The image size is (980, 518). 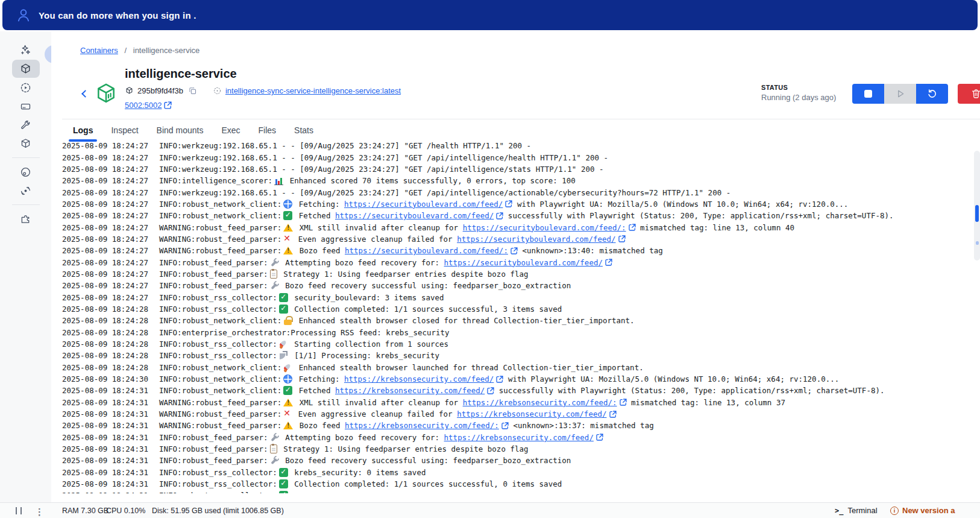 I want to click on new-version-link: i New version a, so click(x=922, y=510).